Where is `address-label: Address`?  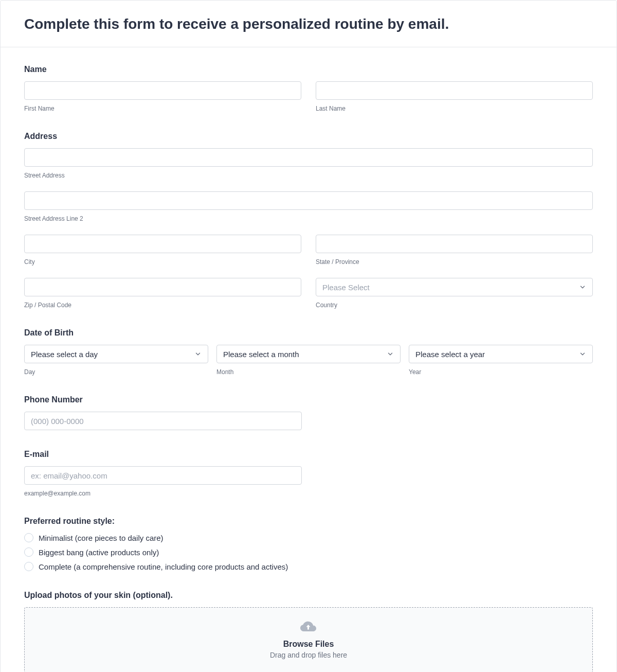 address-label: Address is located at coordinates (308, 136).